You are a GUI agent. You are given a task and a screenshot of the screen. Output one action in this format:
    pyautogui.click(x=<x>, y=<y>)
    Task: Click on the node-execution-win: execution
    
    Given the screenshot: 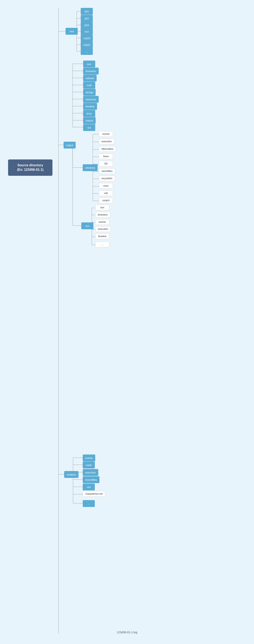 What is the action you would take?
    pyautogui.click(x=106, y=142)
    